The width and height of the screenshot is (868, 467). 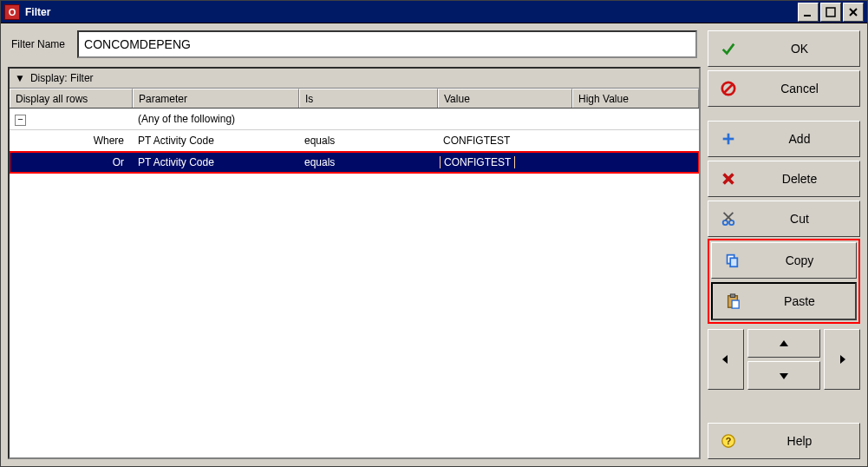 What do you see at coordinates (799, 49) in the screenshot?
I see `ok-label: OK` at bounding box center [799, 49].